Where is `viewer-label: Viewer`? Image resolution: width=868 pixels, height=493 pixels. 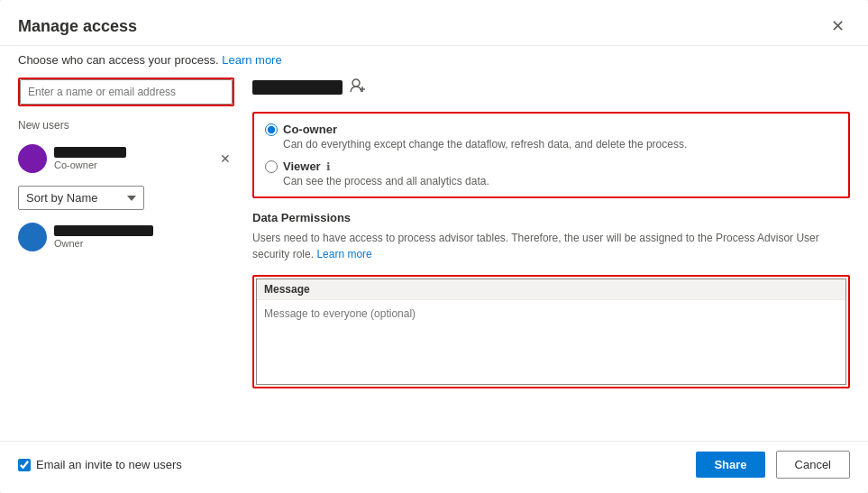
viewer-label: Viewer is located at coordinates (302, 166).